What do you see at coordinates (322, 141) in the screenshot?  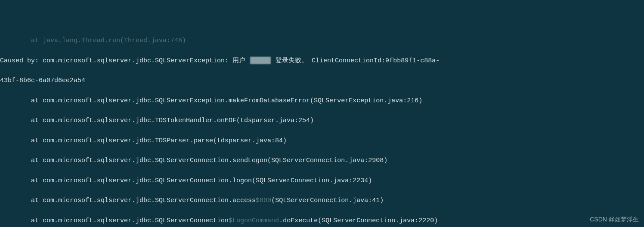 I see `stack-frame: at com.microsoft.sqlserver.jdbc.TDSParse…` at bounding box center [322, 141].